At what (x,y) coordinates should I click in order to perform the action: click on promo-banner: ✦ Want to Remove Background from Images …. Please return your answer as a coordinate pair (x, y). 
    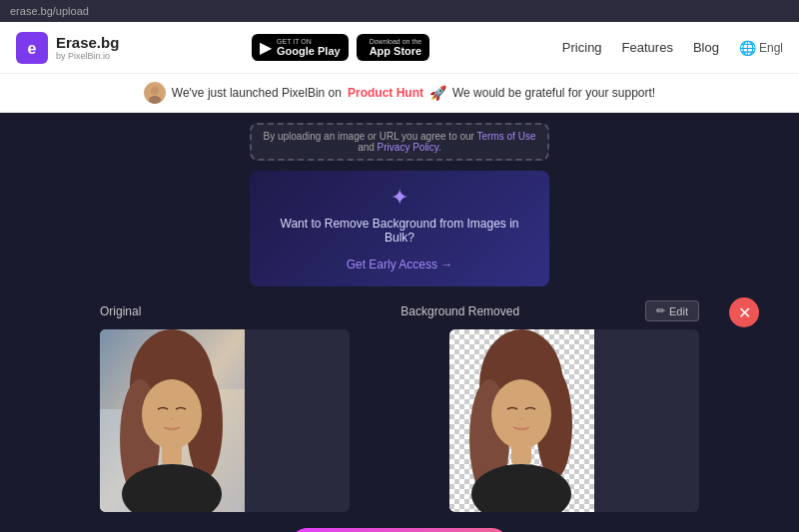
    Looking at the image, I should click on (400, 229).